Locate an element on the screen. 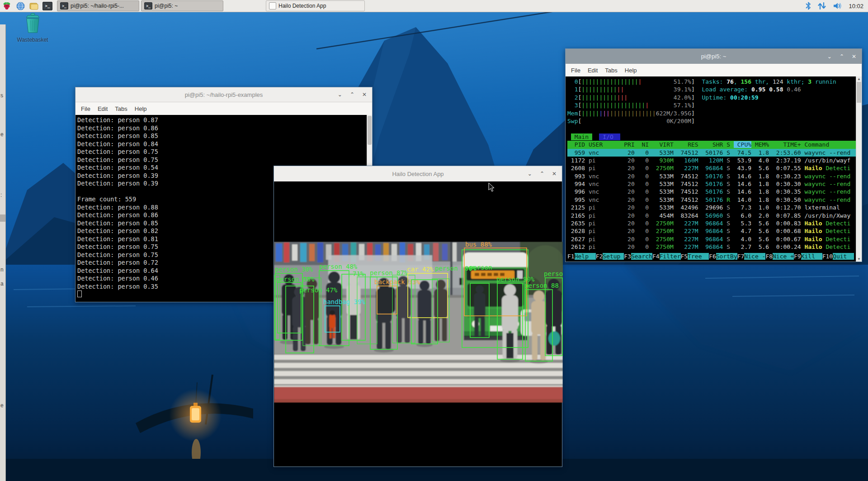 Image resolution: width=868 pixels, height=481 pixels. taskbar-item-label: pi@pi5: ~/hailo-rpi5-... is located at coordinates (97, 6).